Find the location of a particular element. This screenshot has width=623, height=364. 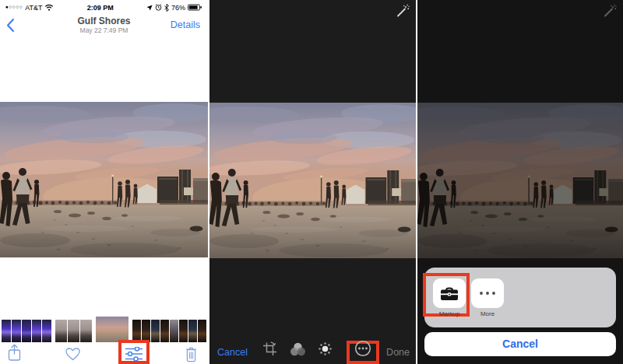

status-time: 2:09 PM is located at coordinates (100, 8).